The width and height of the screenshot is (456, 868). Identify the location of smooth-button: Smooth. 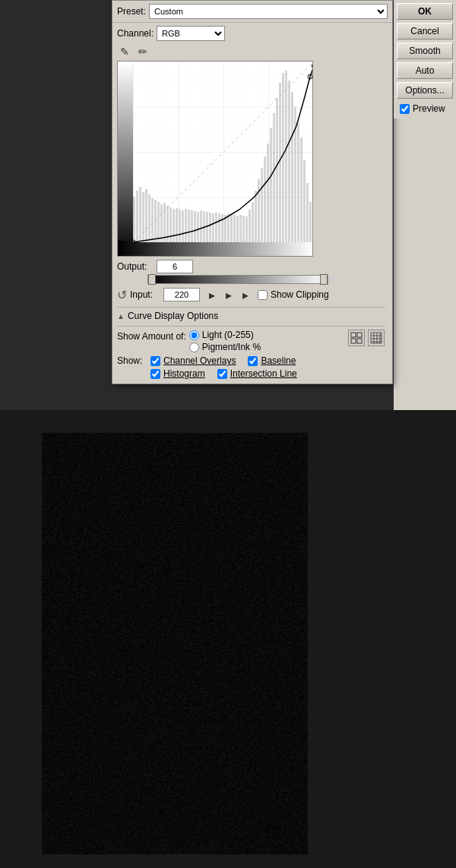
(425, 51).